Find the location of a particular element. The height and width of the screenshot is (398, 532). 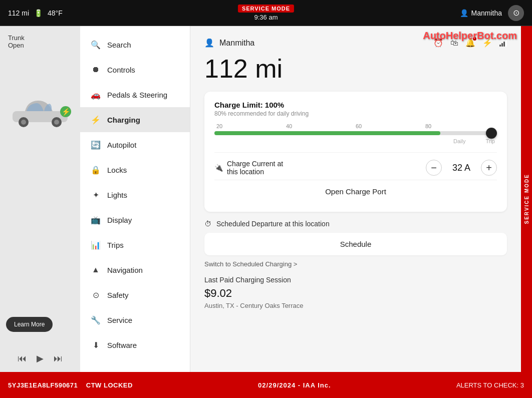

controls-icon: ⏺ is located at coordinates (96, 70).